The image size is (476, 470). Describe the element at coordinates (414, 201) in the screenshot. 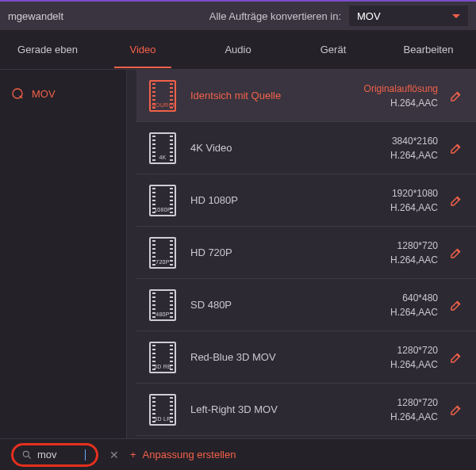

I see `preset-meta: 1920*1080H.264,AAC` at that location.